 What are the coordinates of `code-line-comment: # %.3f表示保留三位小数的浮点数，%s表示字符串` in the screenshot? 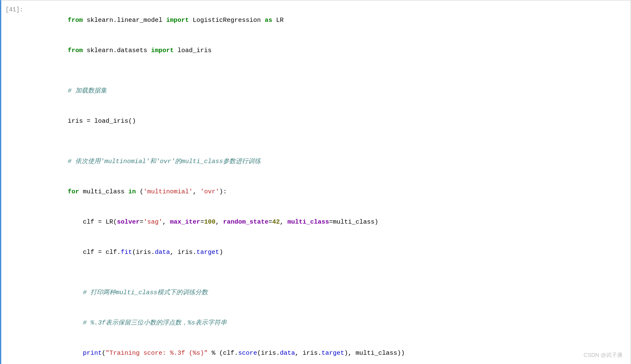 It's located at (327, 323).